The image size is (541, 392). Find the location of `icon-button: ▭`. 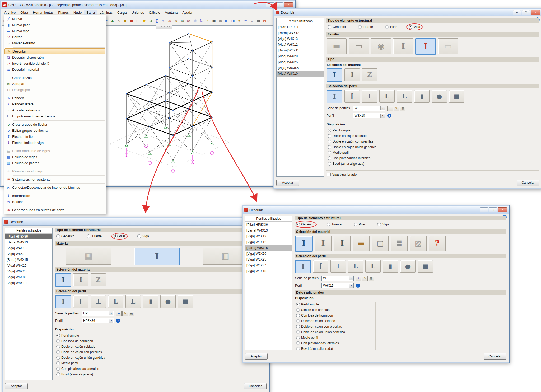

icon-button: ▭ is located at coordinates (448, 46).